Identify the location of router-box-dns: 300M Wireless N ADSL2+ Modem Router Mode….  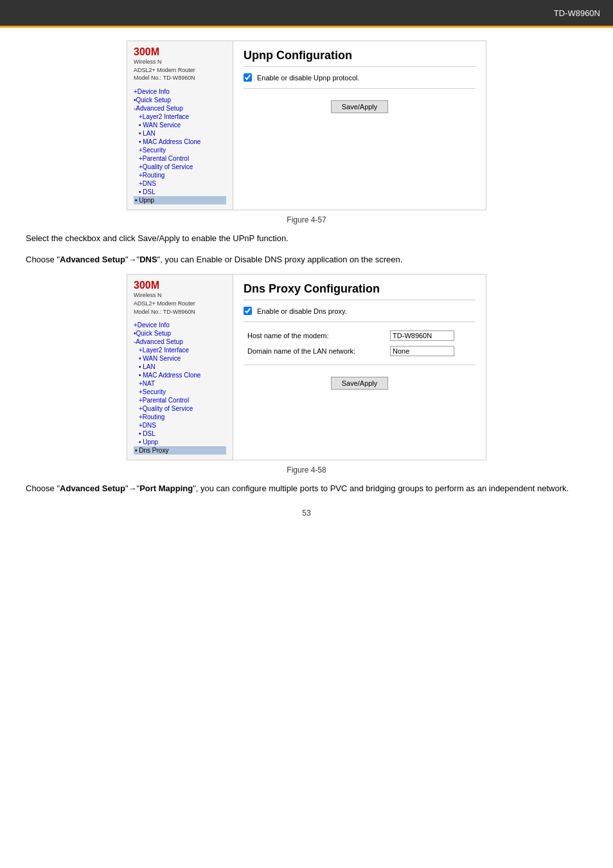
(306, 367).